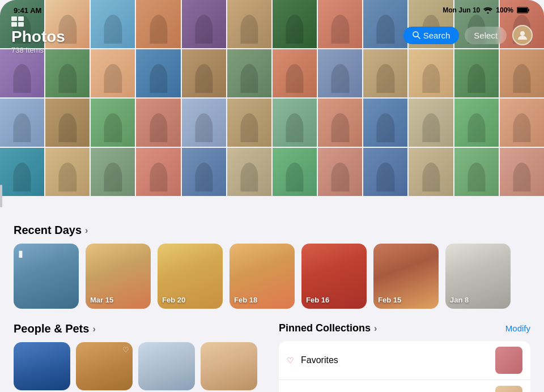 The image size is (544, 392). What do you see at coordinates (390, 300) in the screenshot?
I see `day-label-feb15: Feb 15` at bounding box center [390, 300].